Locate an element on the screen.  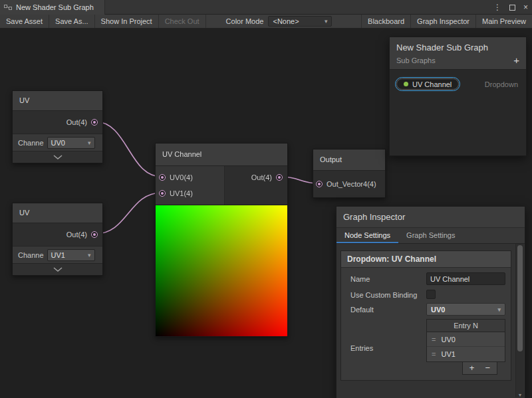
save-asset-label: Save Asset is located at coordinates (24, 21).